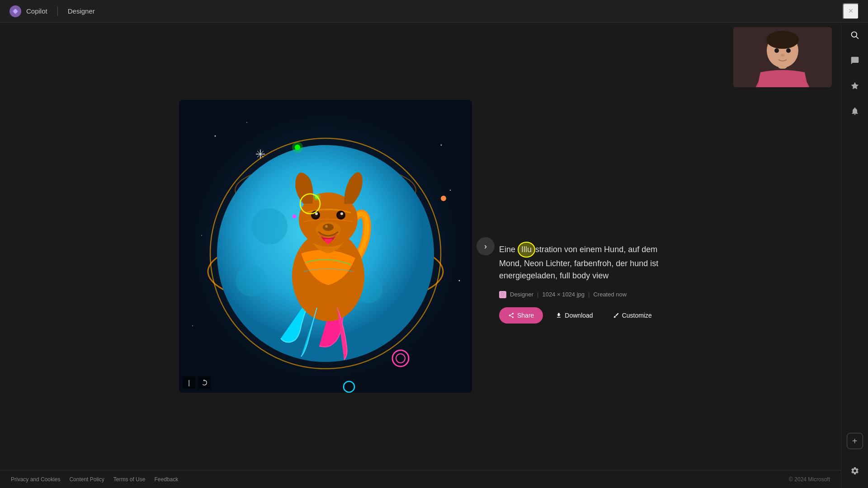 Image resolution: width=868 pixels, height=488 pixels. Describe the element at coordinates (420, 479) in the screenshot. I see `footer: Privacy and Cookies Content Policy Terms…` at that location.